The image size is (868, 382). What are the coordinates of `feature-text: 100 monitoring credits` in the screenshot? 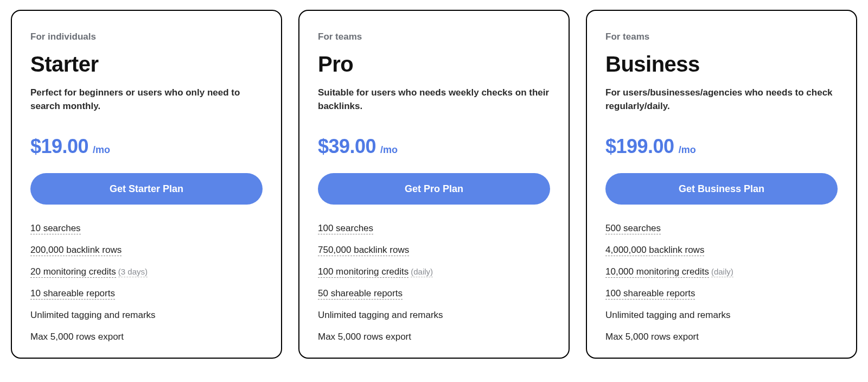 It's located at (363, 272).